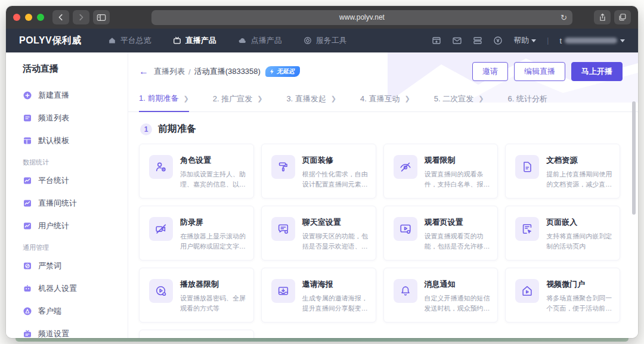 This screenshot has width=644, height=344. Describe the element at coordinates (27, 266) in the screenshot. I see `banned-word-icon` at that location.